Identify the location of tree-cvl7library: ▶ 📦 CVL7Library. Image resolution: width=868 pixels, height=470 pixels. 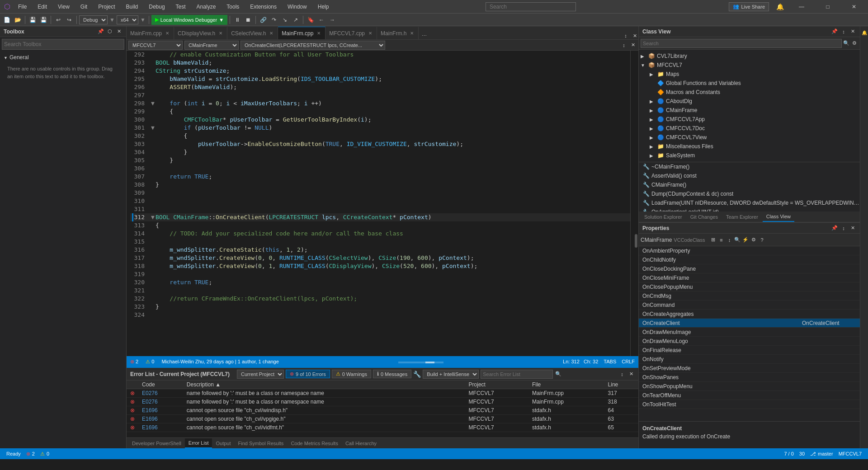
(750, 56).